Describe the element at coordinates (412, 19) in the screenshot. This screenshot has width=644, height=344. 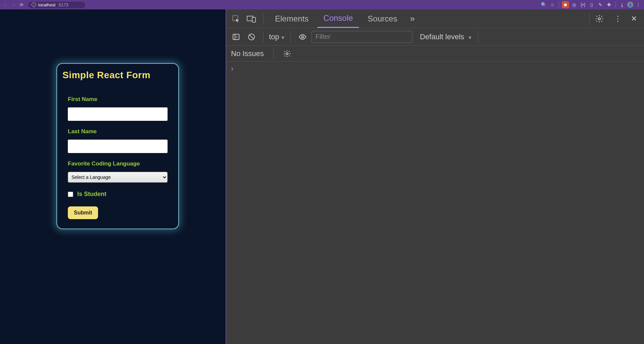
I see `more-tabs-icon: »` at that location.